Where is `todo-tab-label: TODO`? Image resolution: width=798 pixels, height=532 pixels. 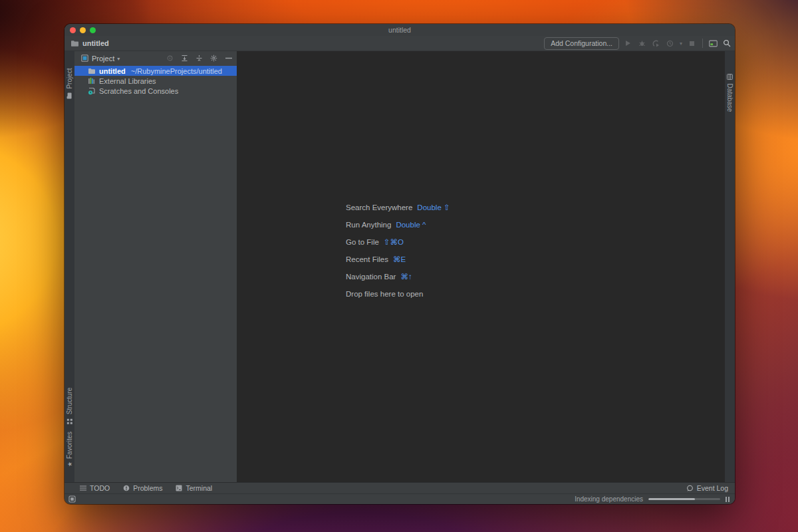 todo-tab-label: TODO is located at coordinates (100, 488).